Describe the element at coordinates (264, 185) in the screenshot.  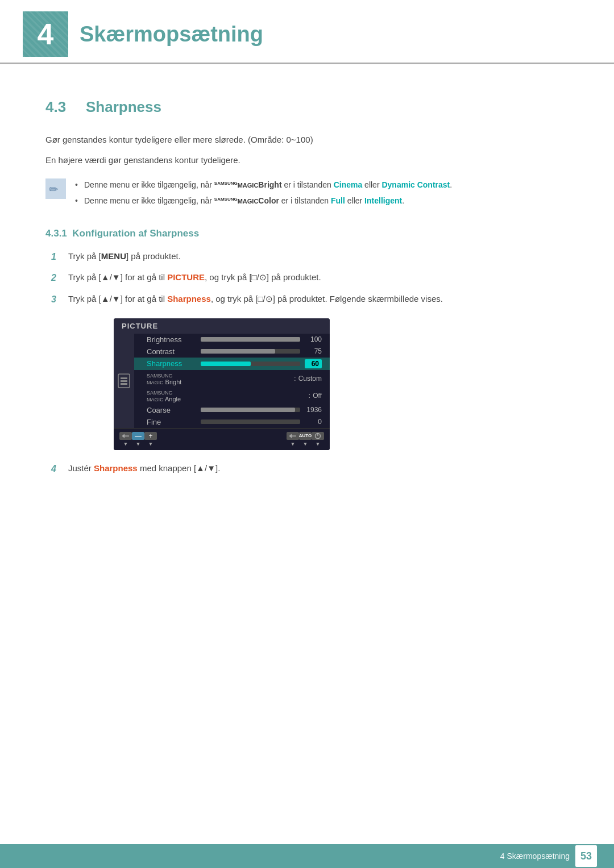
I see `note-item-1: Denne menu er ikke tilgængelig, når SAMS…` at that location.